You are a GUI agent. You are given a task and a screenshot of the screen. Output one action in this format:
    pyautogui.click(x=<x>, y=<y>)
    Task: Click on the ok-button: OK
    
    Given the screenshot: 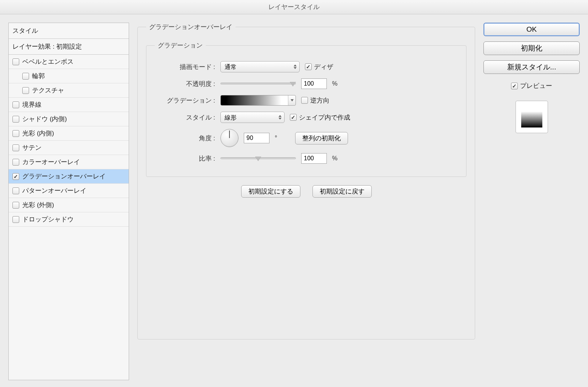 What is the action you would take?
    pyautogui.click(x=531, y=29)
    